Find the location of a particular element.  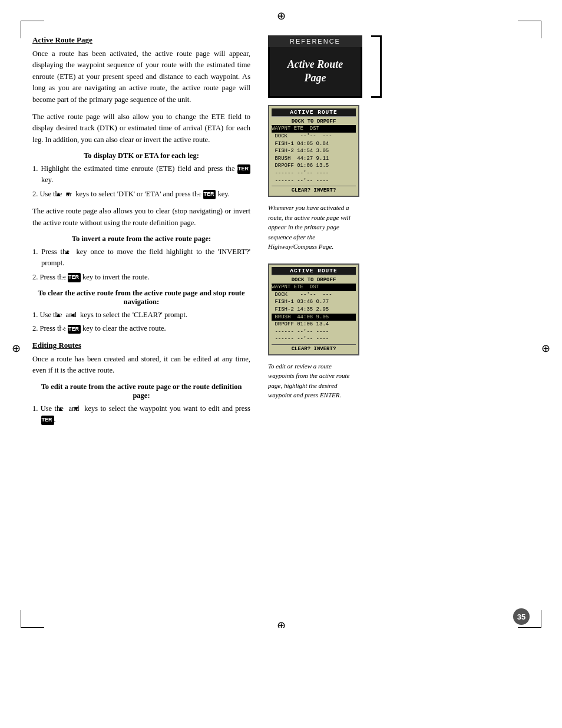

screen2-row2: FISH-1 03:46 0.77 is located at coordinates (313, 302).